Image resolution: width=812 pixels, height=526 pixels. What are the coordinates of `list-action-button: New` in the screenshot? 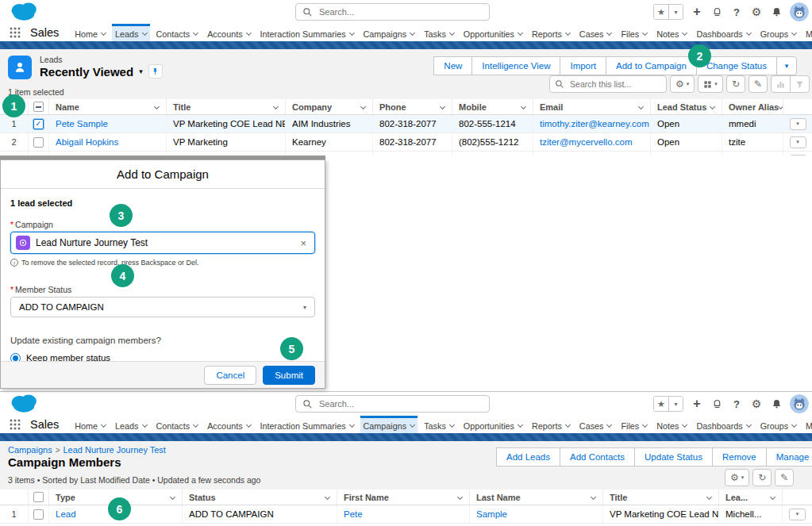 It's located at (452, 66).